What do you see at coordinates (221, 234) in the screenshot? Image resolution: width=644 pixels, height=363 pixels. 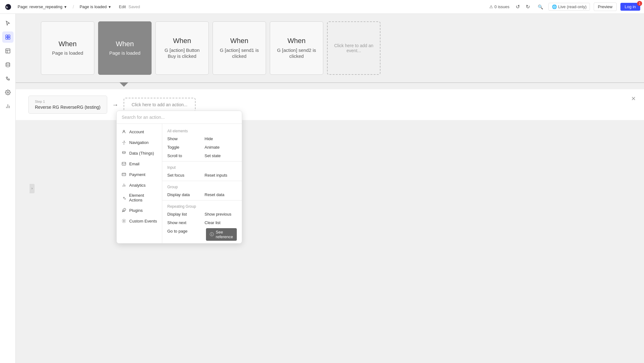 I see `see-reference-button: ⓘ See reference` at bounding box center [221, 234].